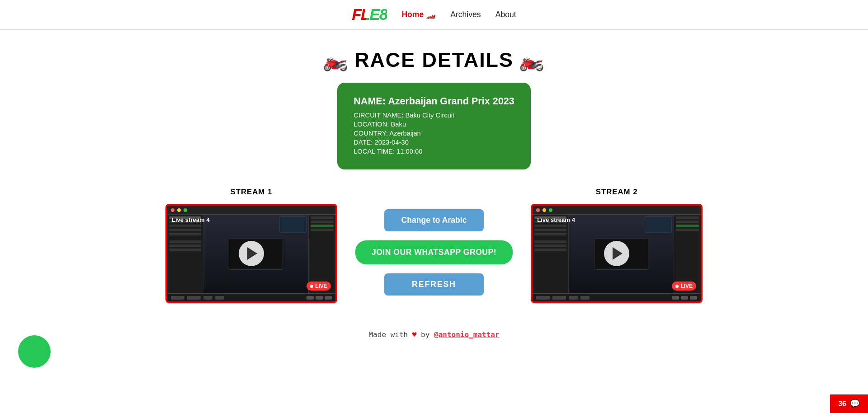 This screenshot has width=868, height=413. Describe the element at coordinates (617, 253) in the screenshot. I see `stream2-play-button` at that location.